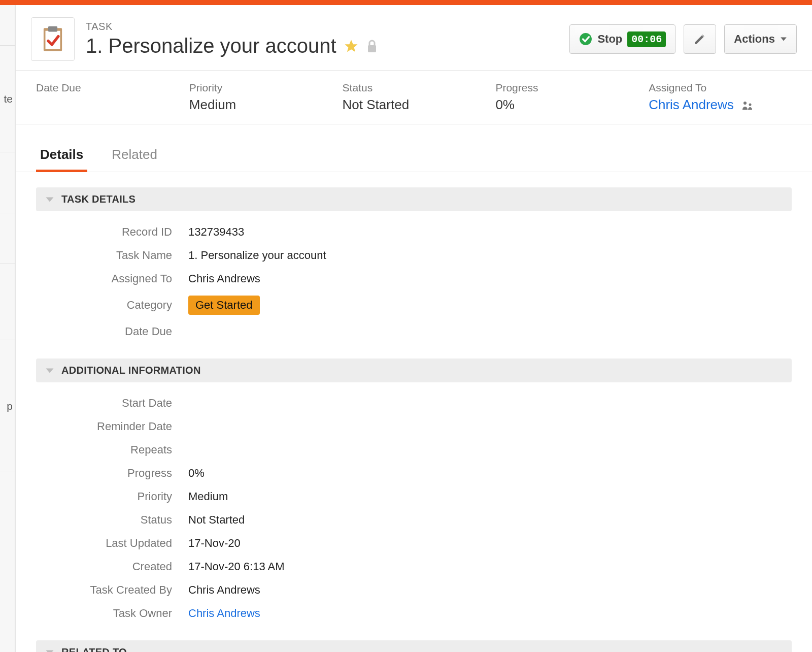 The width and height of the screenshot is (812, 652). I want to click on field-label: Reminder Date, so click(112, 427).